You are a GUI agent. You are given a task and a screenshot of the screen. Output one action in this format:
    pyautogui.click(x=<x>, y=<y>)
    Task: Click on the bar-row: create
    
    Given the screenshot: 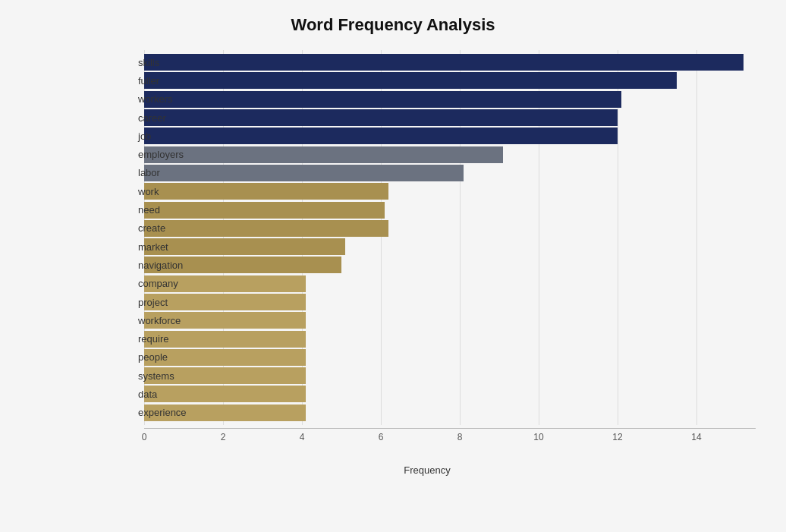 What is the action you would take?
    pyautogui.click(x=450, y=228)
    